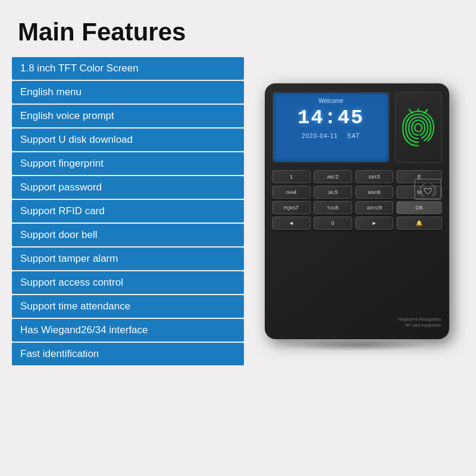  I want to click on feature-item-5: Support fingerprint, so click(128, 164).